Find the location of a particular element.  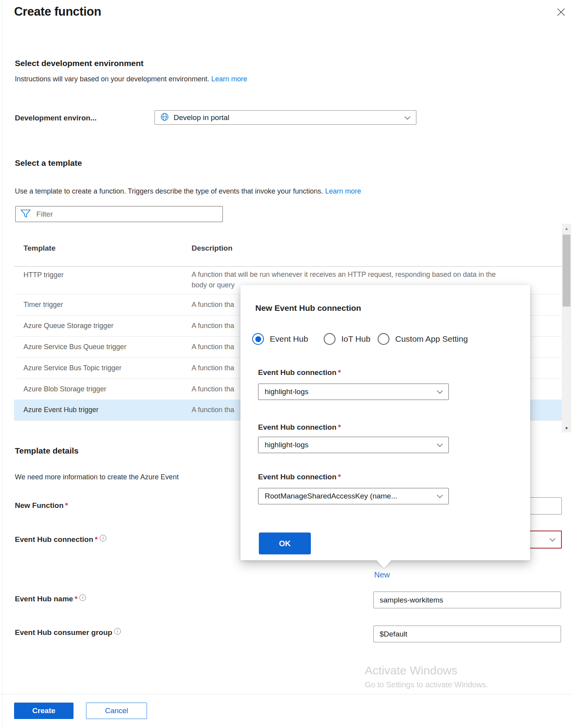

dev-environment-dropdown: Develop in portal is located at coordinates (285, 117).